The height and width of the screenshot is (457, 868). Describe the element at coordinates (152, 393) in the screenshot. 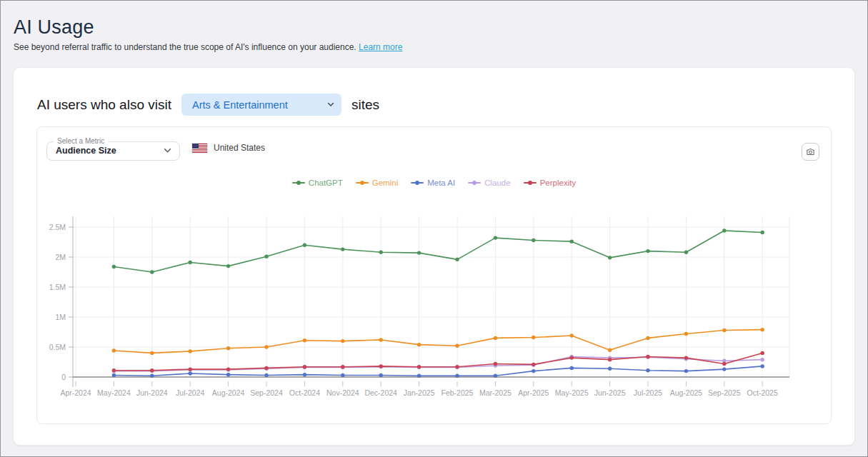

I see `x-axis-tick-label: Jun-2024` at that location.